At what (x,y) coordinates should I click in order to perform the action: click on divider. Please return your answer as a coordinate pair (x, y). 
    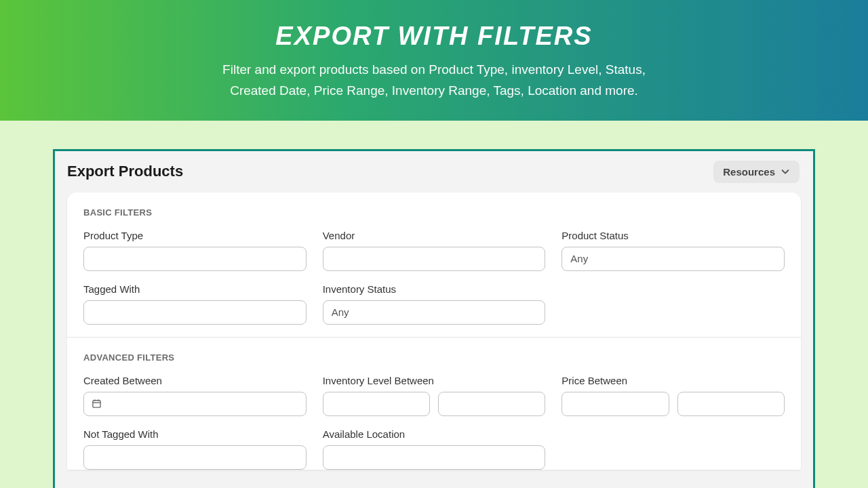
    Looking at the image, I should click on (434, 338).